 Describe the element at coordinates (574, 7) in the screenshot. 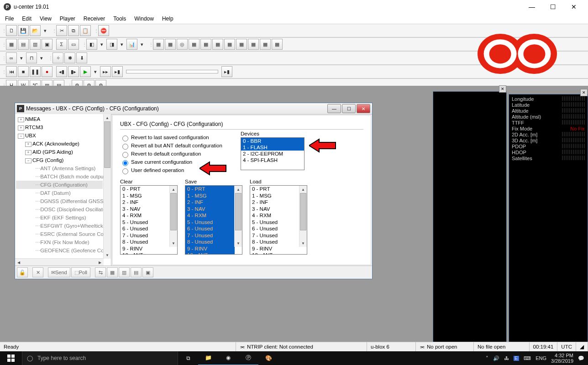

I see `close-button: ✕` at that location.